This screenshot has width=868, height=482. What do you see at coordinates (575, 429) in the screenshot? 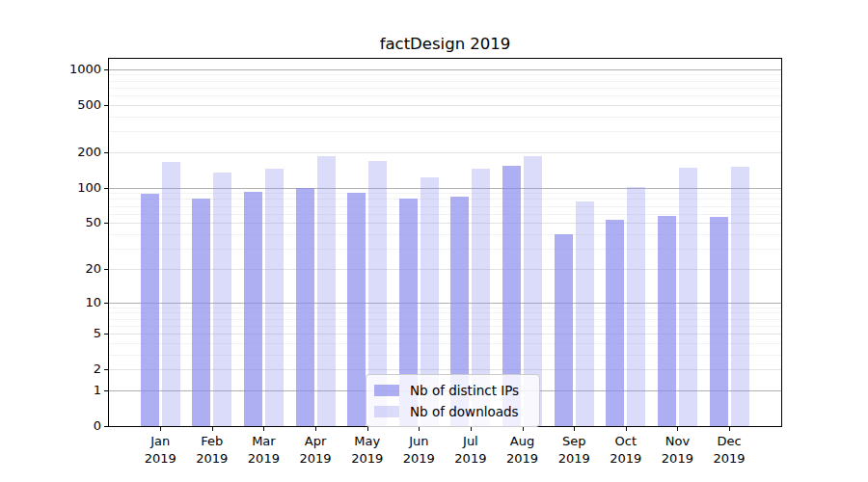
I see `x-tick-mark-sep` at bounding box center [575, 429].